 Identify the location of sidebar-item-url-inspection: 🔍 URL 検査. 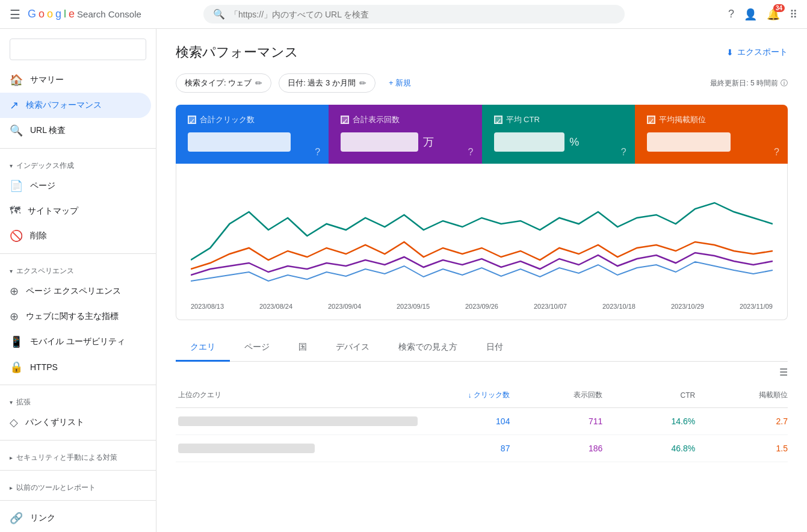
(76, 131).